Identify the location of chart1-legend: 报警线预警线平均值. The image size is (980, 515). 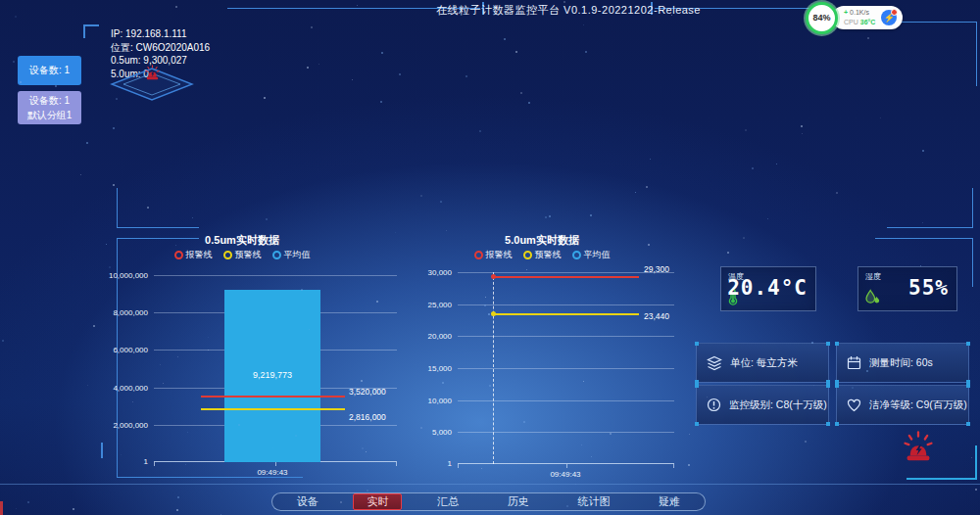
(242, 255).